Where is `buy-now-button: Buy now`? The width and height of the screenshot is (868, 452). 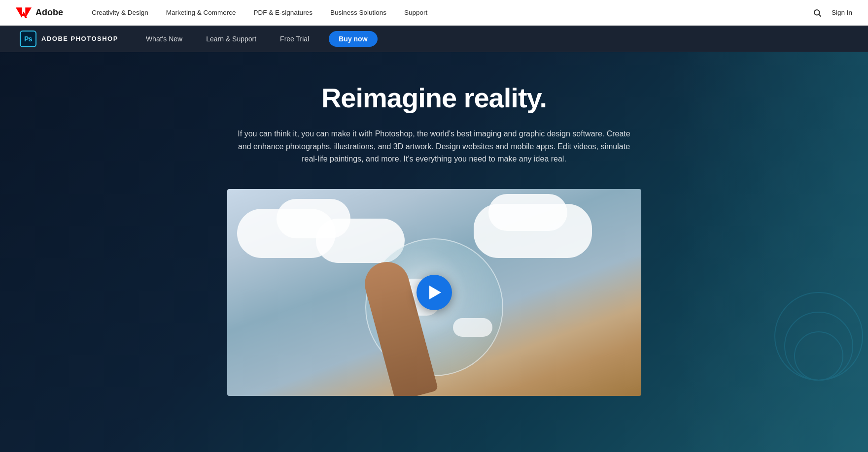
buy-now-button: Buy now is located at coordinates (353, 39).